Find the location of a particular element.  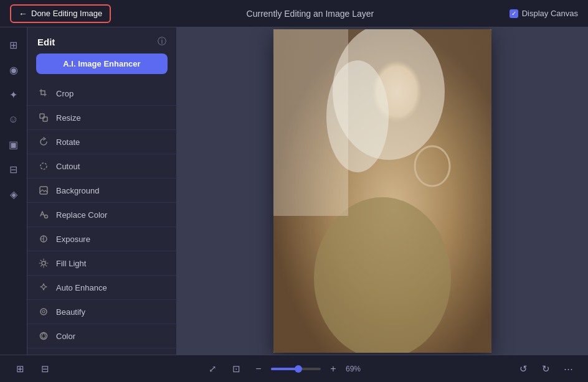

zoom-slider-thumb is located at coordinates (298, 369).